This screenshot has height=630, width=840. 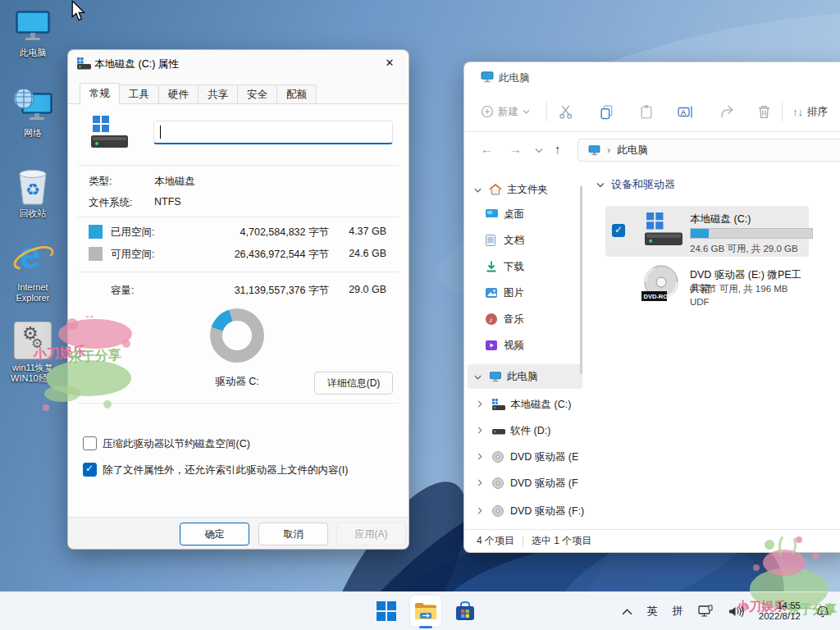 I want to click on sort-button: ↑↓ 排序, so click(x=810, y=112).